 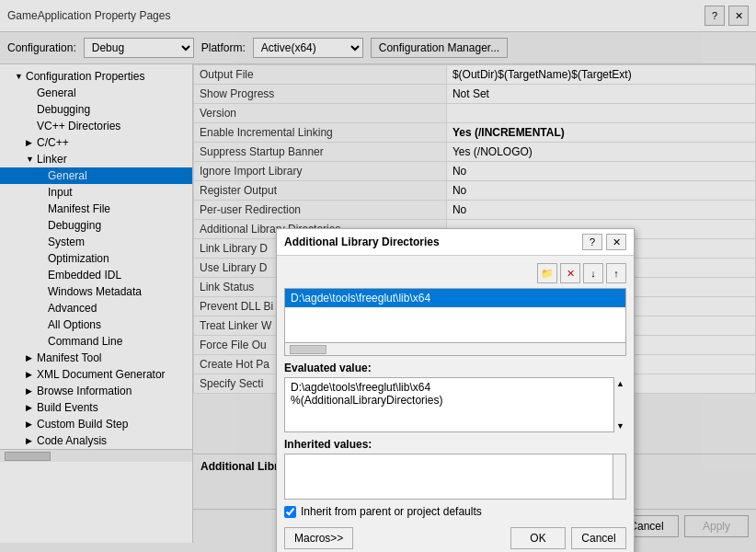 What do you see at coordinates (593, 273) in the screenshot?
I see `modal-down-btn: ↓` at bounding box center [593, 273].